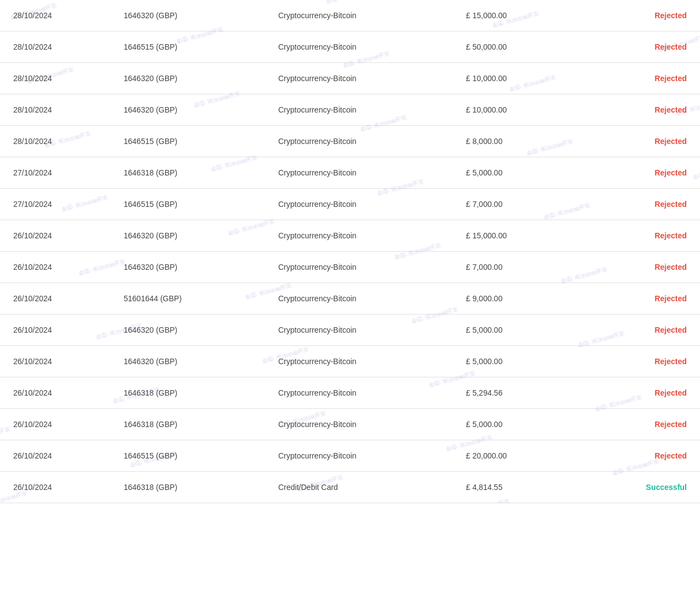 This screenshot has width=700, height=613. I want to click on table-row: 26/10/20241646318 (GBP)Credit/Debit Card…, so click(350, 488).